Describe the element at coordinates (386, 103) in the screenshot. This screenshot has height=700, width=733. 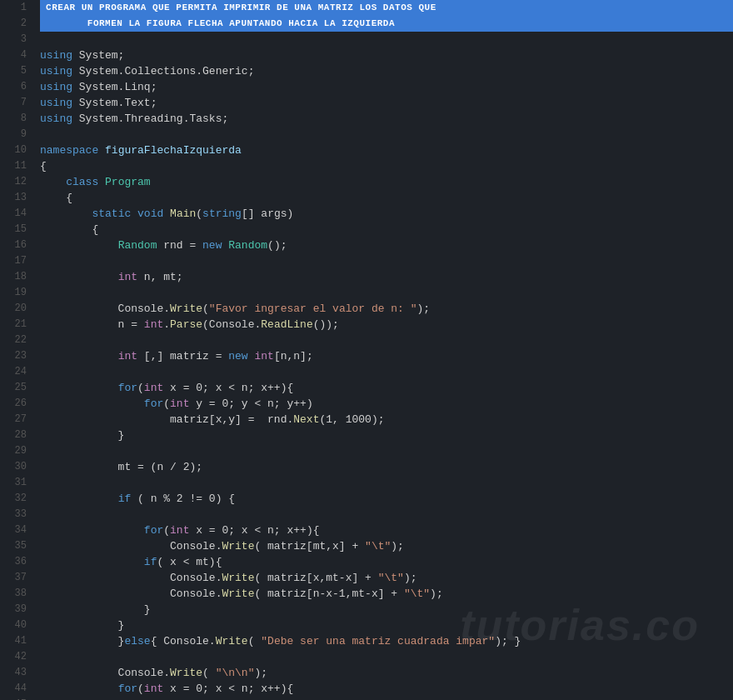
I see `code-line-7: using System.Text;` at that location.